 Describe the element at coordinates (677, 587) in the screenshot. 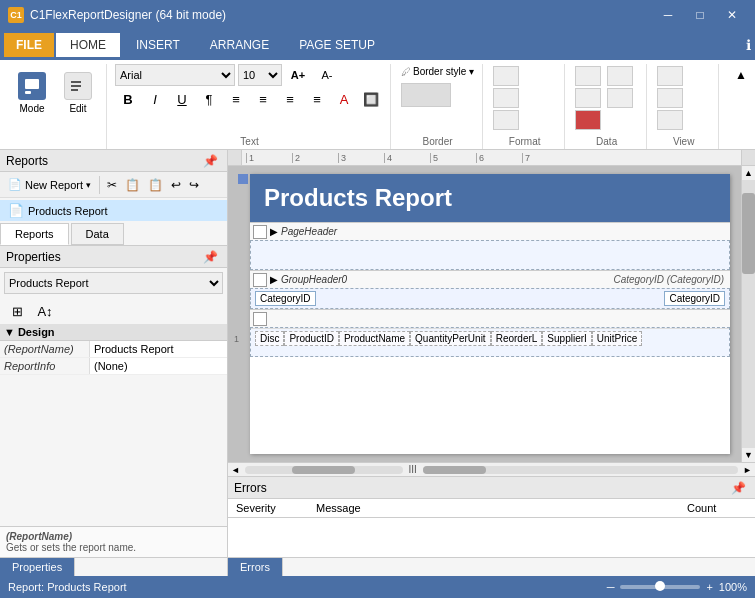

I see `zoom-controls: ─ + 100%` at that location.